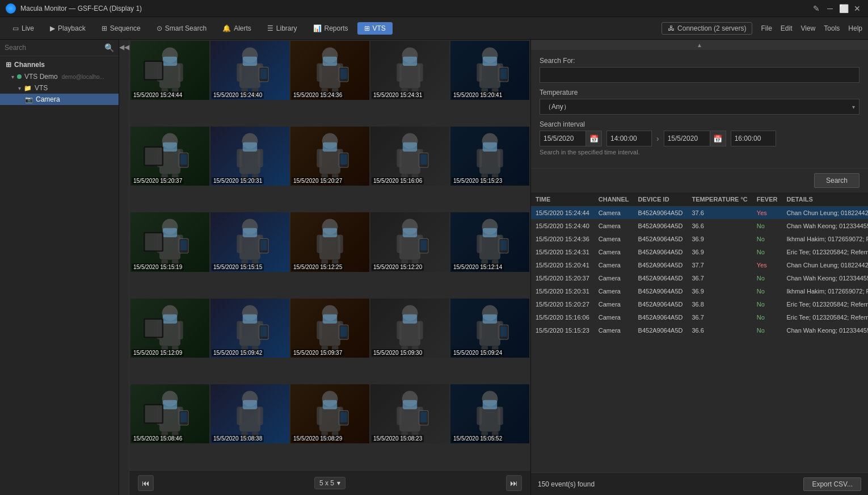 The image size is (868, 495). I want to click on table-row: 15/5/2020 15:16:06 Camera B452A9064A5D 3…, so click(700, 318).